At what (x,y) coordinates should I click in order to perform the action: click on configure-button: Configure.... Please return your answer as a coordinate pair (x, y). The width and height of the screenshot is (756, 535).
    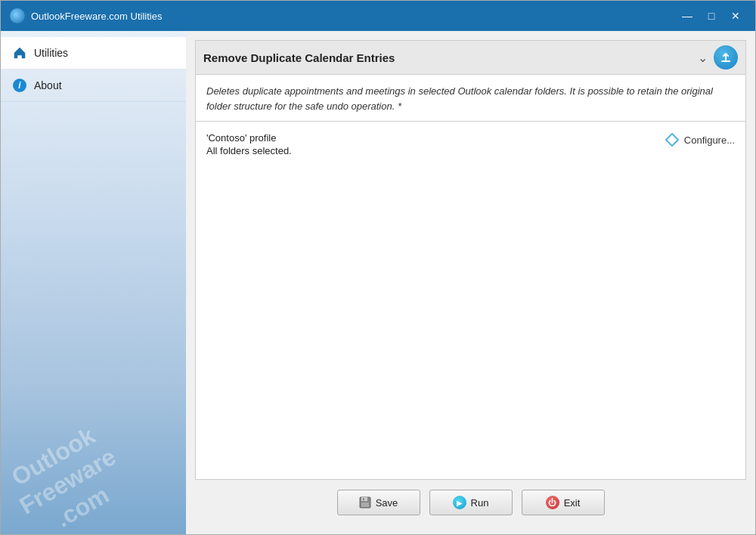
    Looking at the image, I should click on (700, 140).